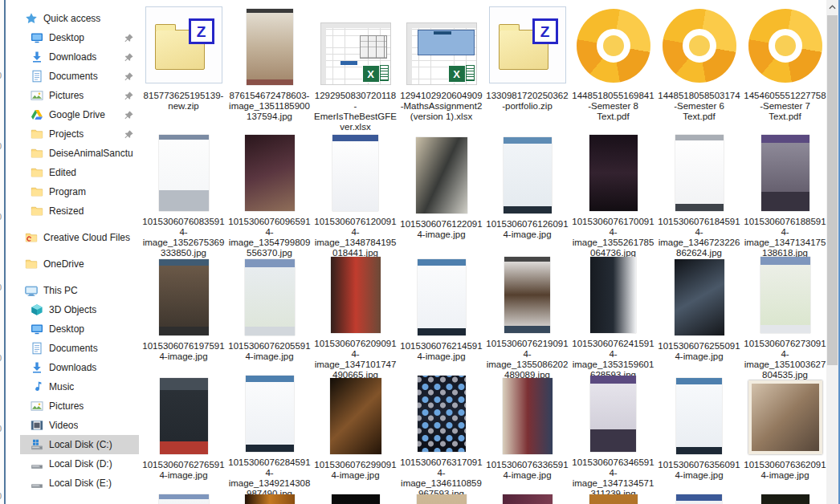 Image resolution: width=840 pixels, height=504 pixels. I want to click on file-item: X1292950830720118-EmerIsTheBestGFEver.xl…, so click(355, 71).